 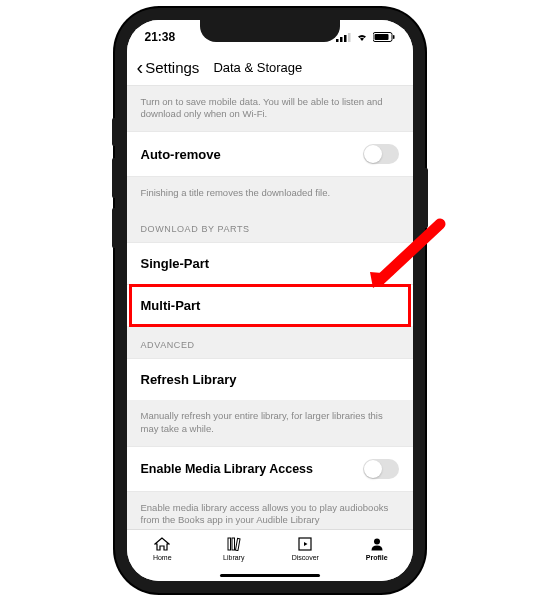 I want to click on auto-remove-row: Auto-remove, so click(x=270, y=154).